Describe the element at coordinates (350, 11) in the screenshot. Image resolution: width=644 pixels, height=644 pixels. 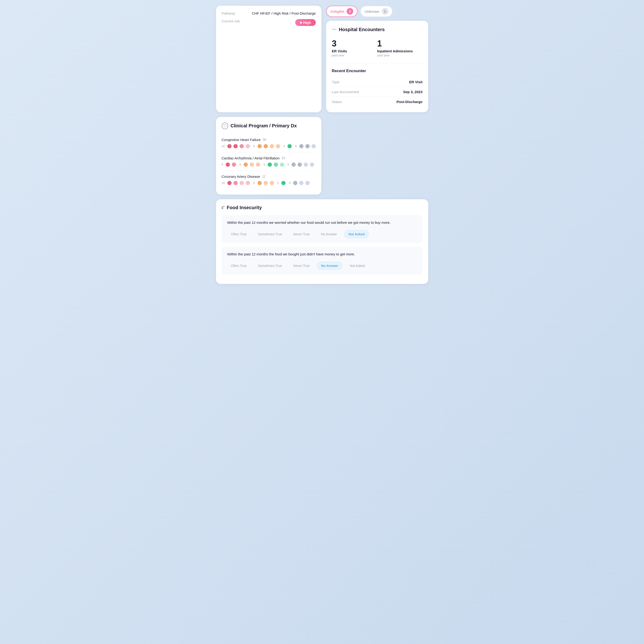
I see `ineligible-count: 2` at that location.